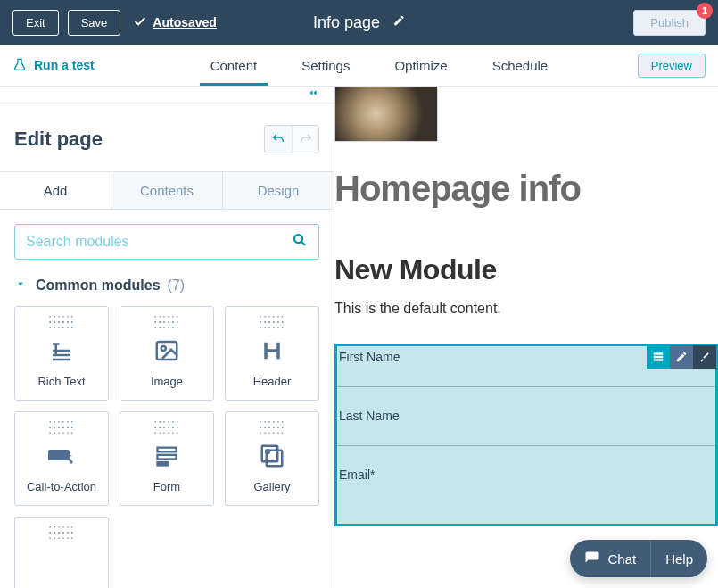 This screenshot has width=718, height=588. I want to click on nav-tabs: Content Settings Optimize Schedule, so click(380, 66).